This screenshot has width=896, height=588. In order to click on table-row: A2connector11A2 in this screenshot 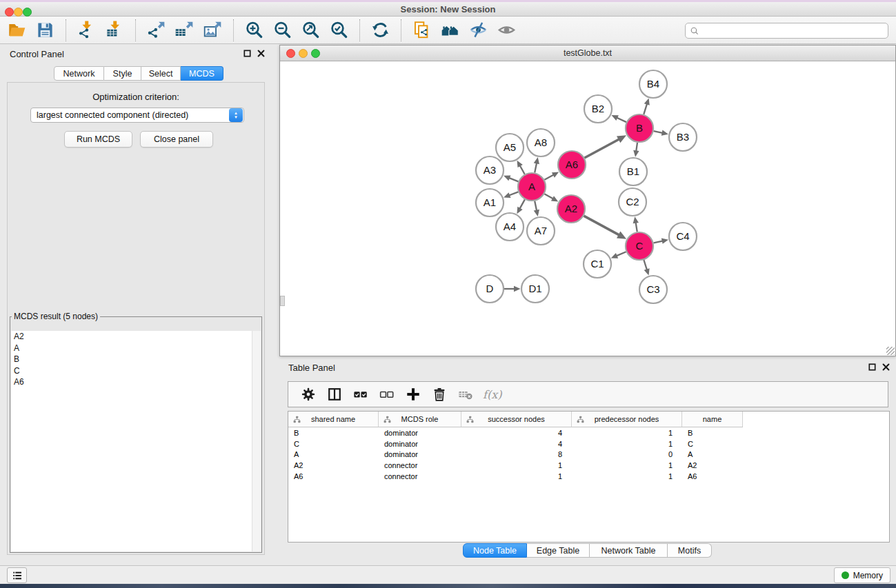, I will do `click(589, 465)`.